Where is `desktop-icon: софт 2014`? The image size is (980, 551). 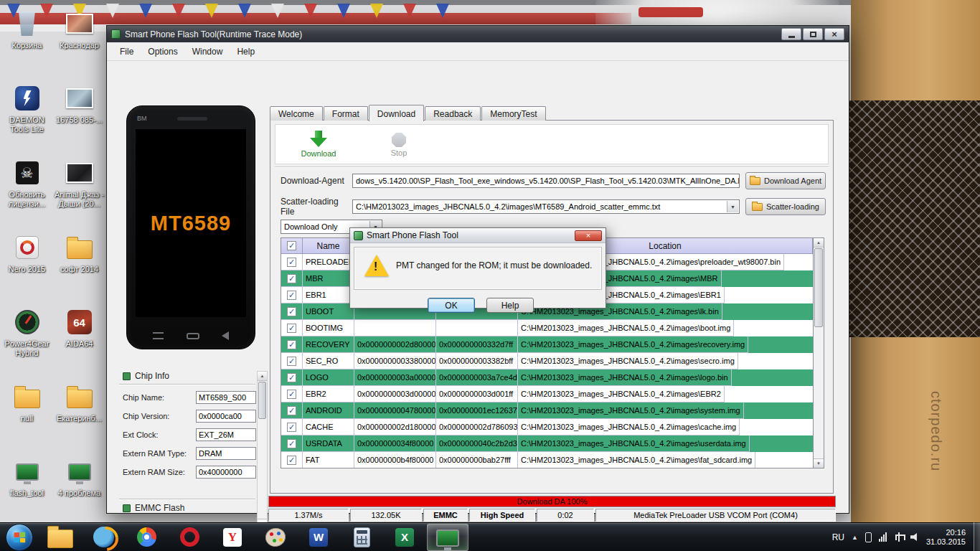 desktop-icon: софт 2014 is located at coordinates (79, 265).